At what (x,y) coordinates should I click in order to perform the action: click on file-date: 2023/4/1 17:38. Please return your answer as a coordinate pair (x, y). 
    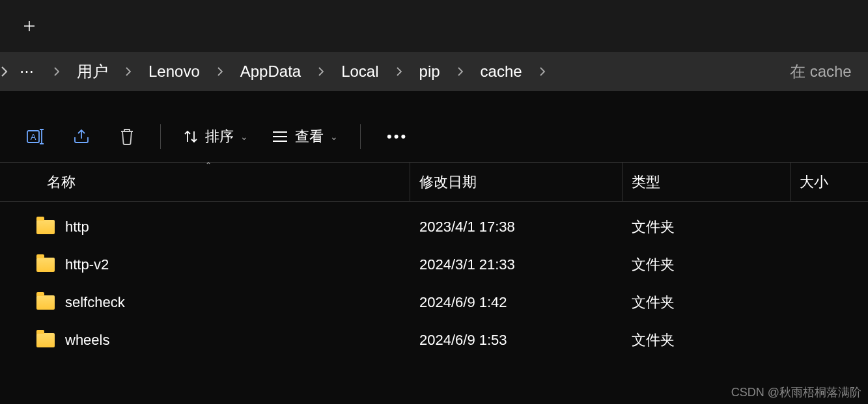
    Looking at the image, I should click on (516, 227).